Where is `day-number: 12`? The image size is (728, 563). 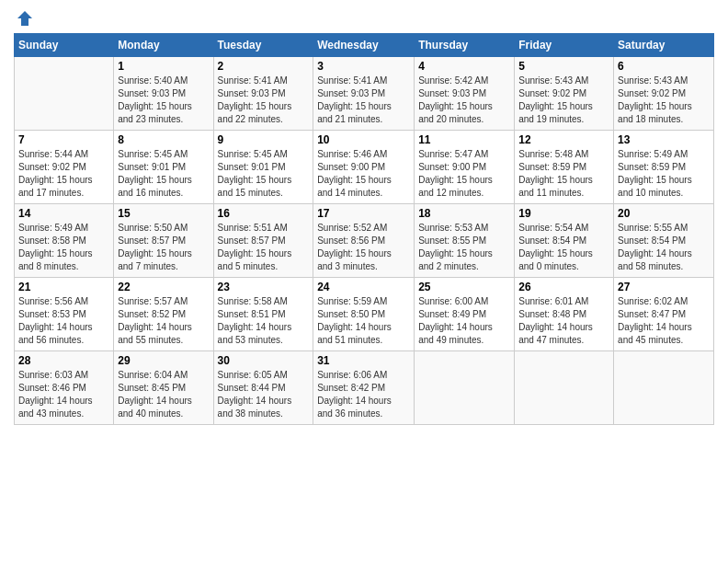 day-number: 12 is located at coordinates (564, 140).